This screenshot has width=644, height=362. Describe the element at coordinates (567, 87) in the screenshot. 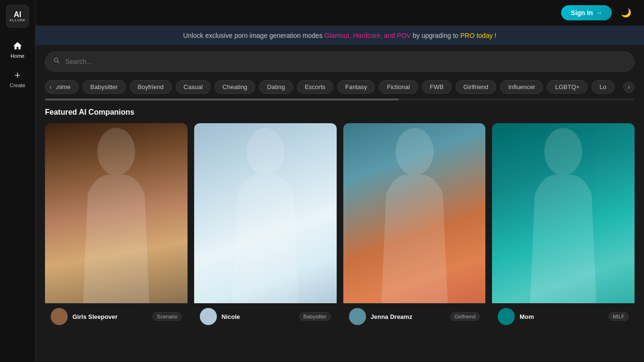

I see `category-chip-lgbtq+: LGBTQ+` at that location.